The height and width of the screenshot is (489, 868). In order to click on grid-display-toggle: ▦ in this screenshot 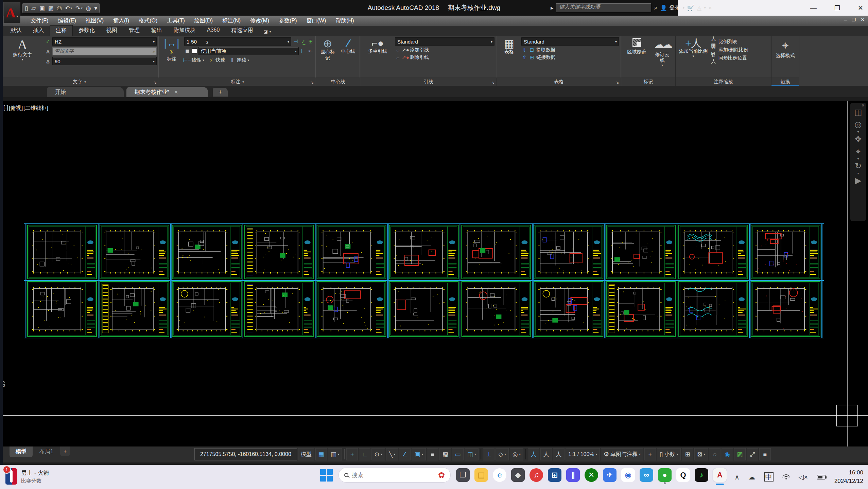, I will do `click(321, 454)`.